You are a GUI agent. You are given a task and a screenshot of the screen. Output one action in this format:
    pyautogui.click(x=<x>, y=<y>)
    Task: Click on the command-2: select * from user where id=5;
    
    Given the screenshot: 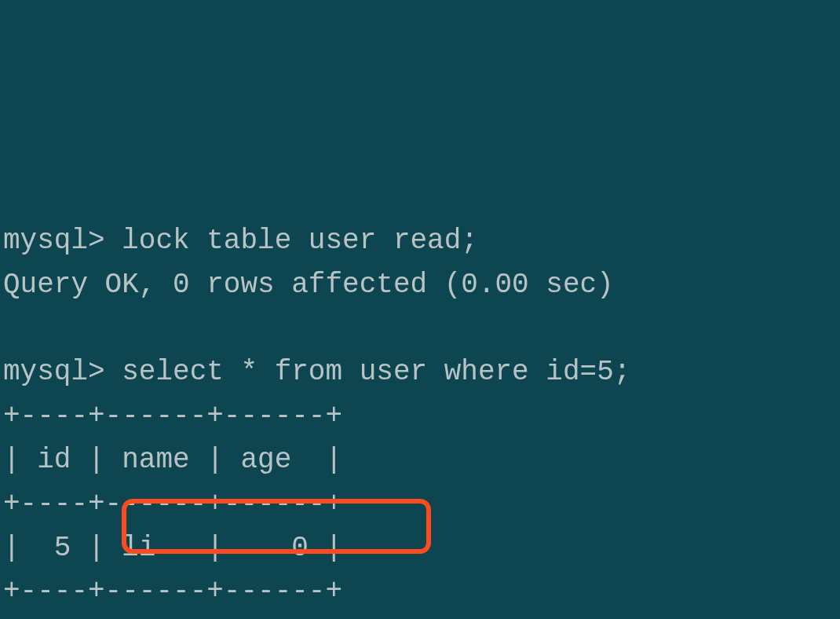 What is the action you would take?
    pyautogui.click(x=376, y=372)
    